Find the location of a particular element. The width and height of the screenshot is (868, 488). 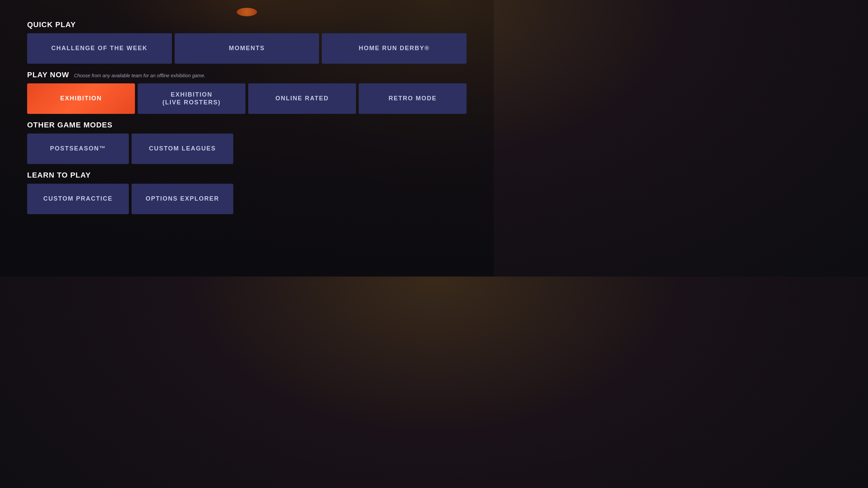

quick-play-title: QUICK PLAY is located at coordinates (247, 25).